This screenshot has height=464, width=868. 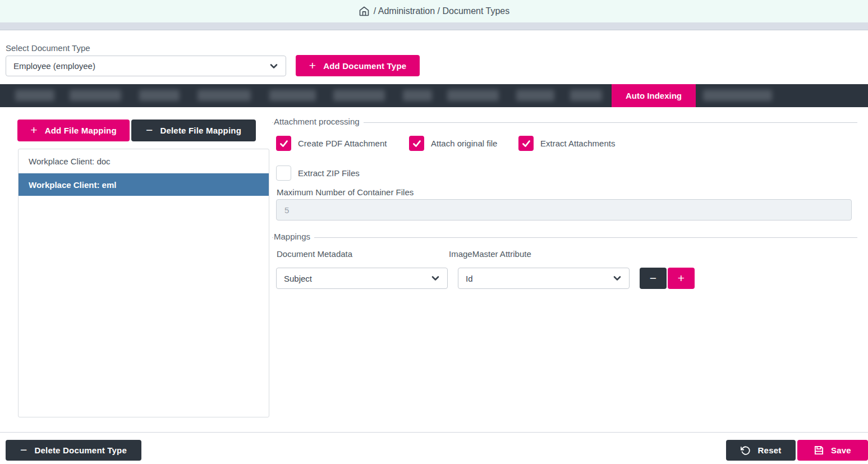 I want to click on save-label: Save, so click(x=841, y=450).